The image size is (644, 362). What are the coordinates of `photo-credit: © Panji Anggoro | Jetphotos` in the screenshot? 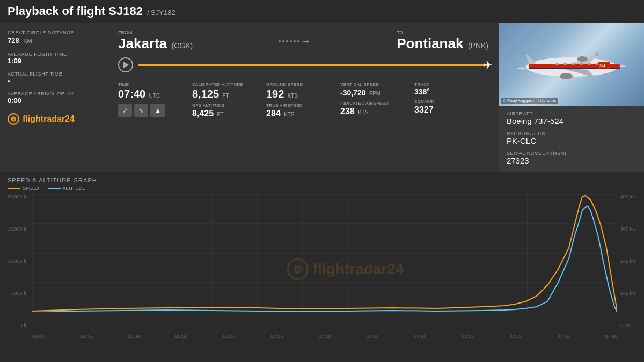 It's located at (529, 101).